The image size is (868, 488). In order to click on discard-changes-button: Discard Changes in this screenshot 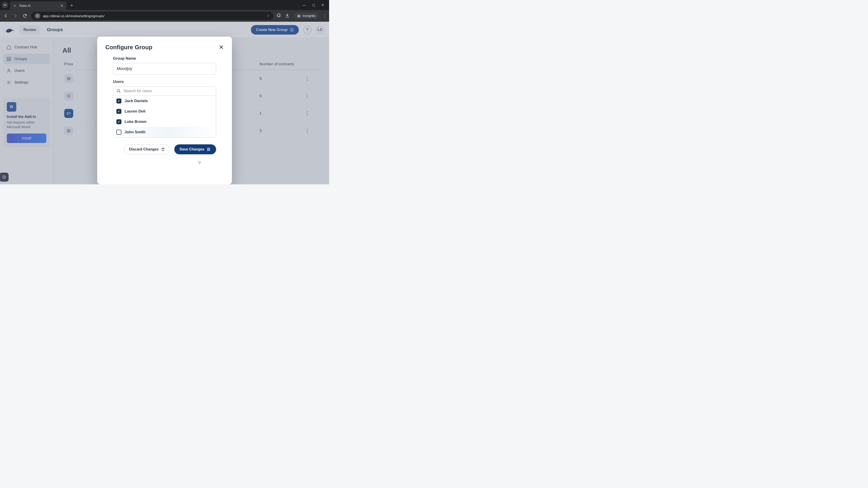, I will do `click(147, 150)`.